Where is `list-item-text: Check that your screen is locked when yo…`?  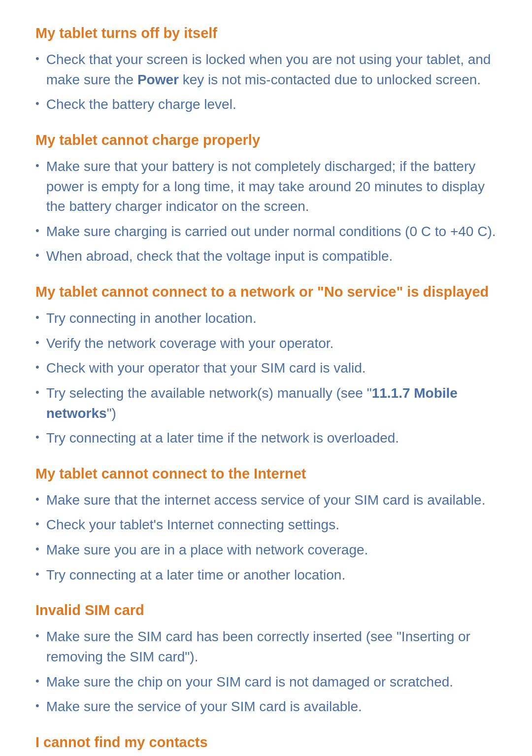
list-item-text: Check that your screen is locked when yo… is located at coordinates (271, 70).